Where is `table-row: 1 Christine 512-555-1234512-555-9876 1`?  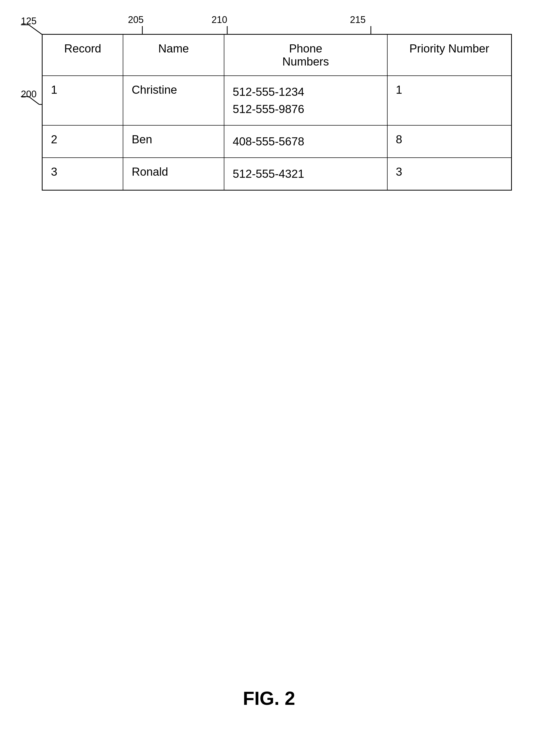
table-row: 1 Christine 512-555-1234512-555-9876 1 is located at coordinates (277, 101).